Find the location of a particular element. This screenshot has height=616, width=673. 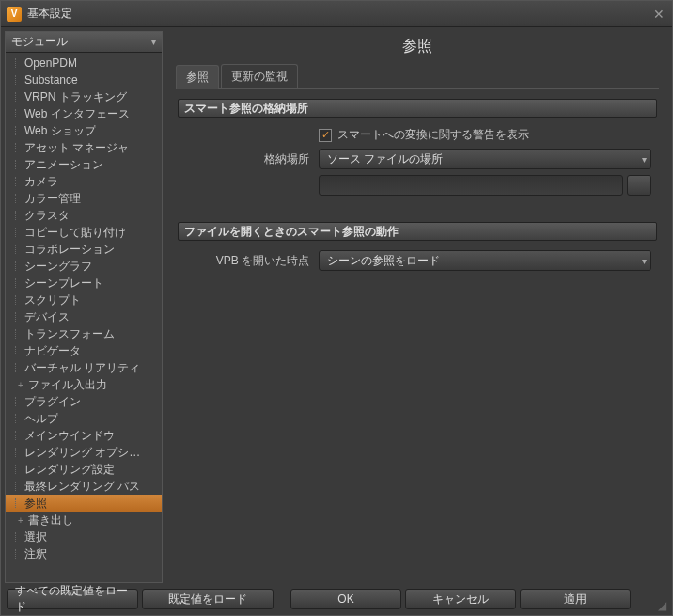

tab-update-monitor: 更新の監視 is located at coordinates (259, 76).